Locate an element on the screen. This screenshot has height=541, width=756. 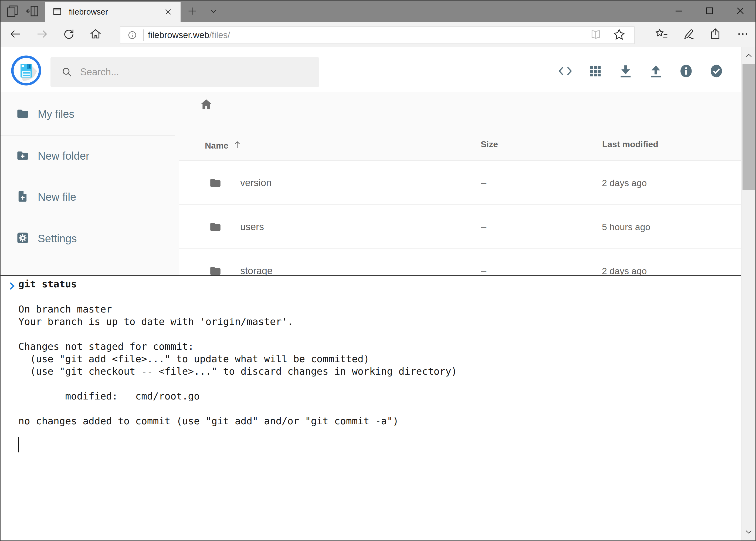
file-modified: 2 days ago is located at coordinates (625, 183).